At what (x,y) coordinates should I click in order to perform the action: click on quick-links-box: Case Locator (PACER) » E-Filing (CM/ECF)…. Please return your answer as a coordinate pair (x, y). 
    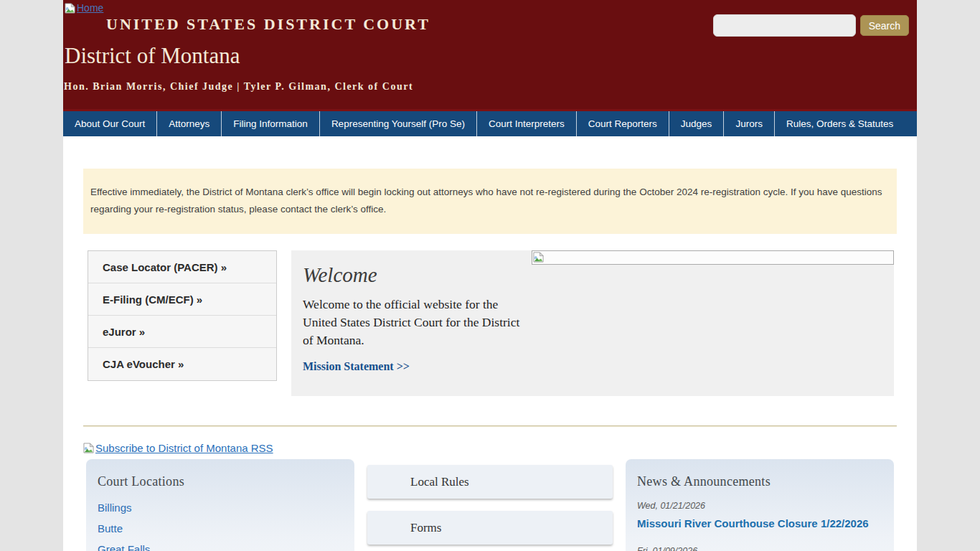
    Looking at the image, I should click on (182, 316).